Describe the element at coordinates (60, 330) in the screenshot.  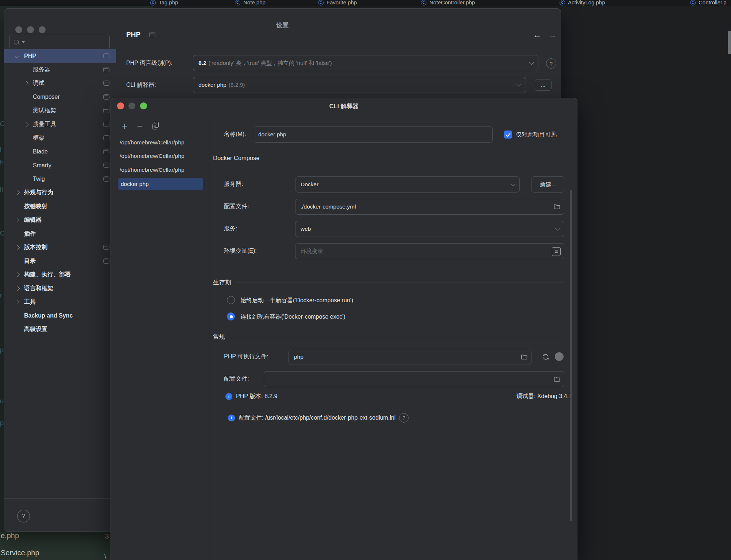
I see `sidebar-item-advanced-settings: 高级设置` at that location.